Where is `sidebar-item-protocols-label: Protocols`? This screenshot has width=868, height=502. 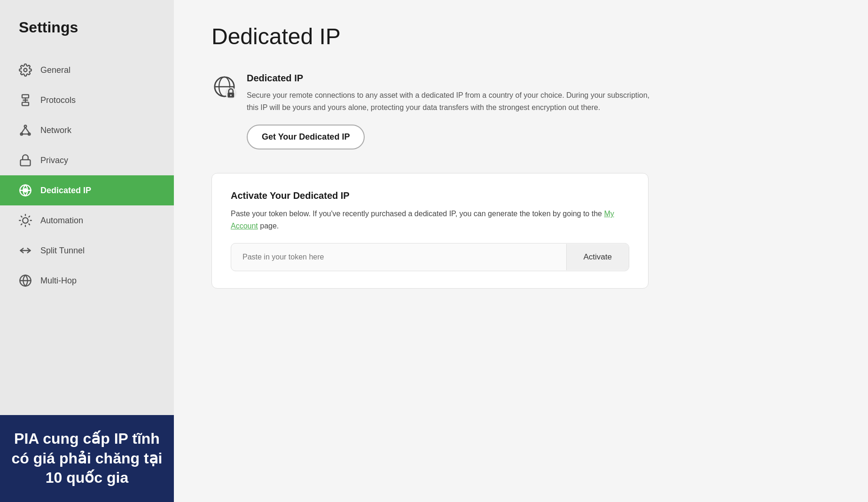 sidebar-item-protocols-label: Protocols is located at coordinates (58, 101).